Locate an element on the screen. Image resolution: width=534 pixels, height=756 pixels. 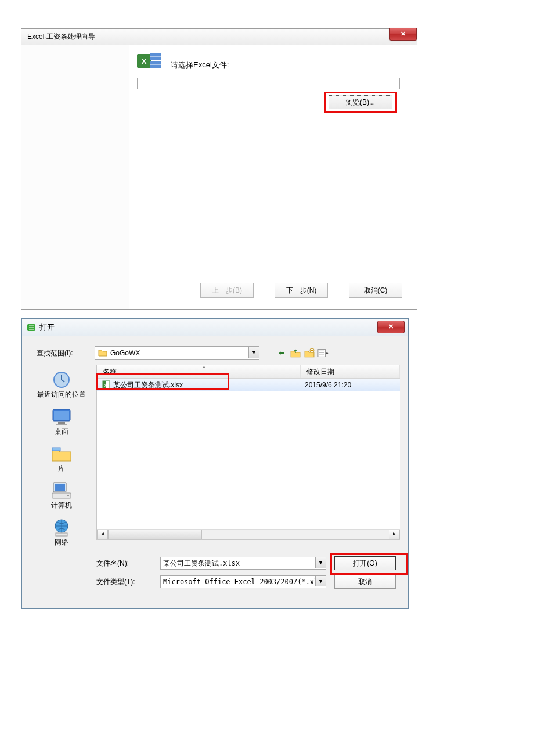
sort-asc-icon: ▲ is located at coordinates (204, 367).